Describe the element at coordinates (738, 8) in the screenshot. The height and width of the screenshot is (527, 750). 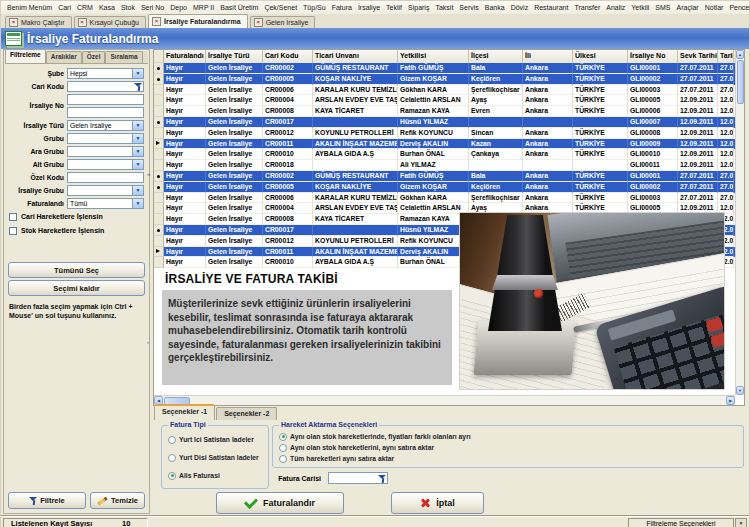
I see `menu-item-pencere: Pencere` at that location.